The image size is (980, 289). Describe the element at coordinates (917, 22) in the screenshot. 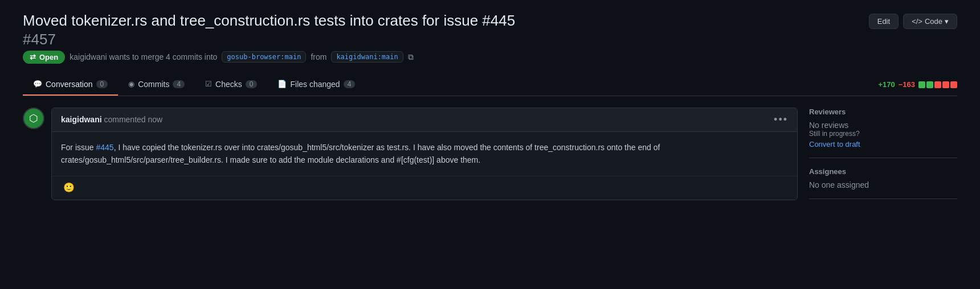

I see `code-icon: </>` at that location.